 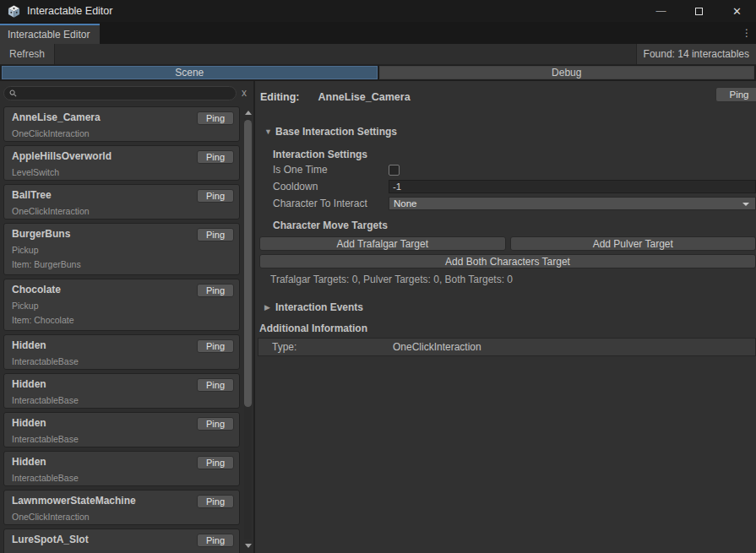 I want to click on interaction-settings-heading: Interaction Settings, so click(x=514, y=155).